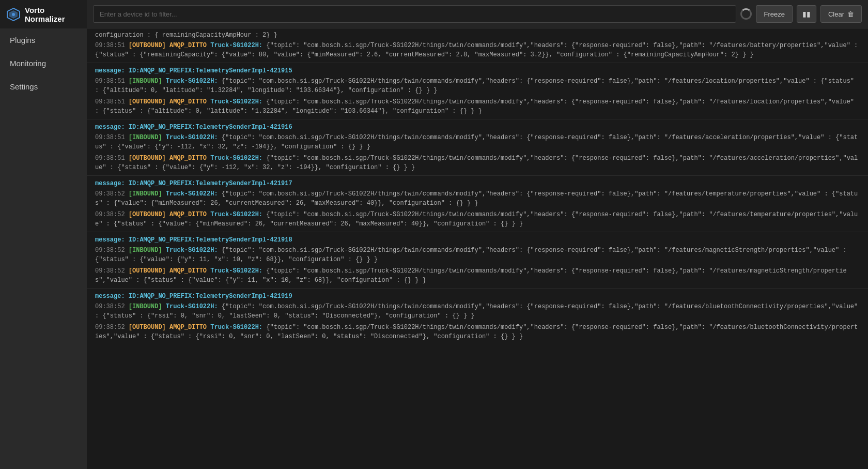  I want to click on freeze-button: Freeze, so click(774, 14).